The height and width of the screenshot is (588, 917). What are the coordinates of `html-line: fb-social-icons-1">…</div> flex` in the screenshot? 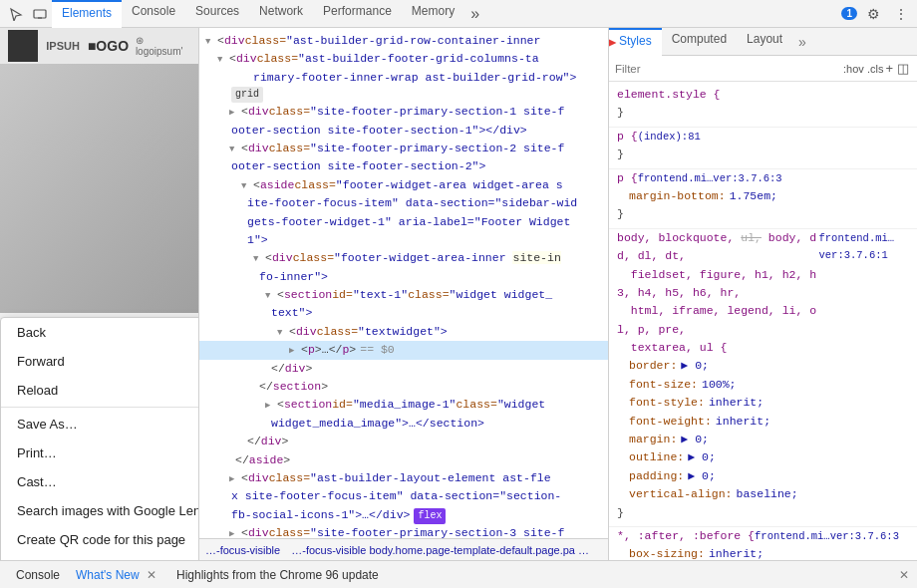 It's located at (404, 515).